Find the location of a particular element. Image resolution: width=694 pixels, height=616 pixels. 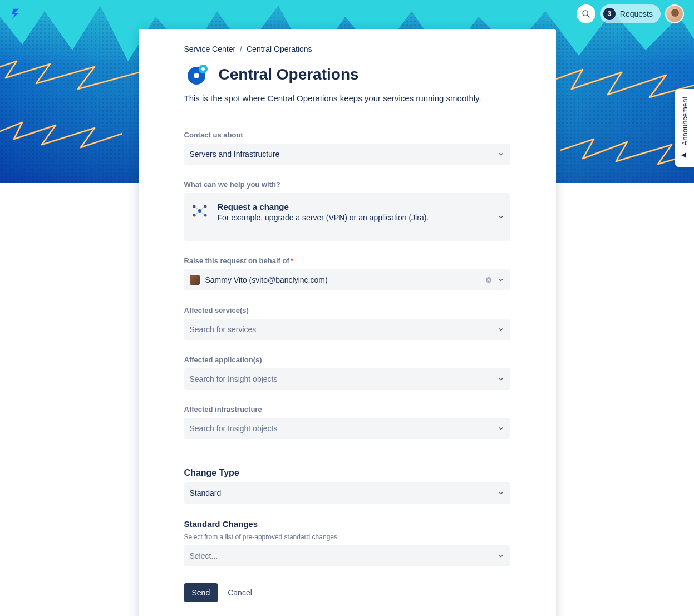

behalf-select: Sammy Vito (svito@banclyinc.com) is located at coordinates (347, 280).